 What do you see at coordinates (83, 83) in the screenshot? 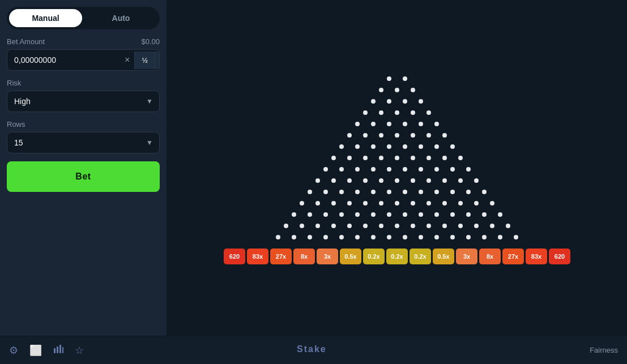
I see `risk-label-row: Risk` at bounding box center [83, 83].